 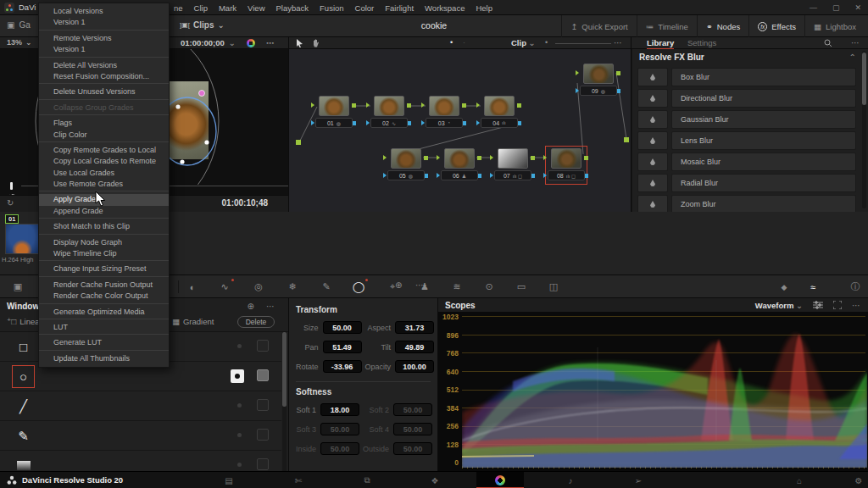 What do you see at coordinates (103, 285) in the screenshot?
I see `context-menu-item: Render Cache Fusion Output` at bounding box center [103, 285].